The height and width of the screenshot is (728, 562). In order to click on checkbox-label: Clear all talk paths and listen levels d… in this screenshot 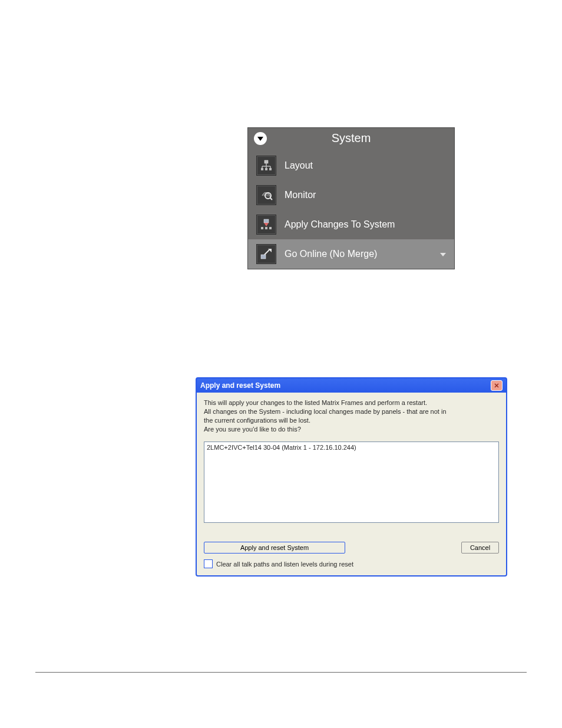, I will do `click(285, 564)`.